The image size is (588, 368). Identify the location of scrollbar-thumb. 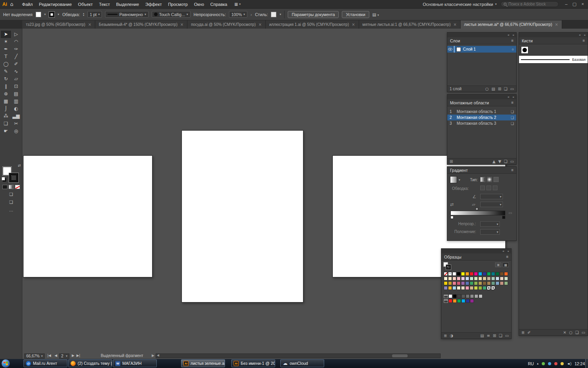
(400, 356).